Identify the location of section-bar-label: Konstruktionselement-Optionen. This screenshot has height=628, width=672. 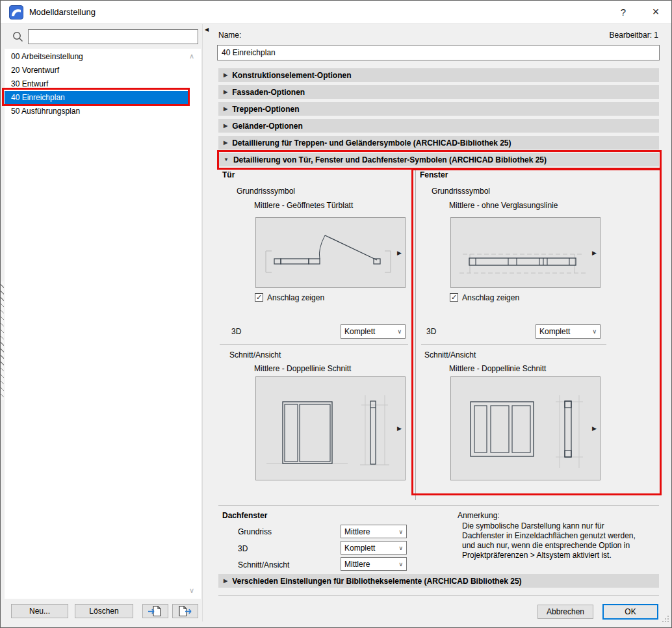
(291, 75).